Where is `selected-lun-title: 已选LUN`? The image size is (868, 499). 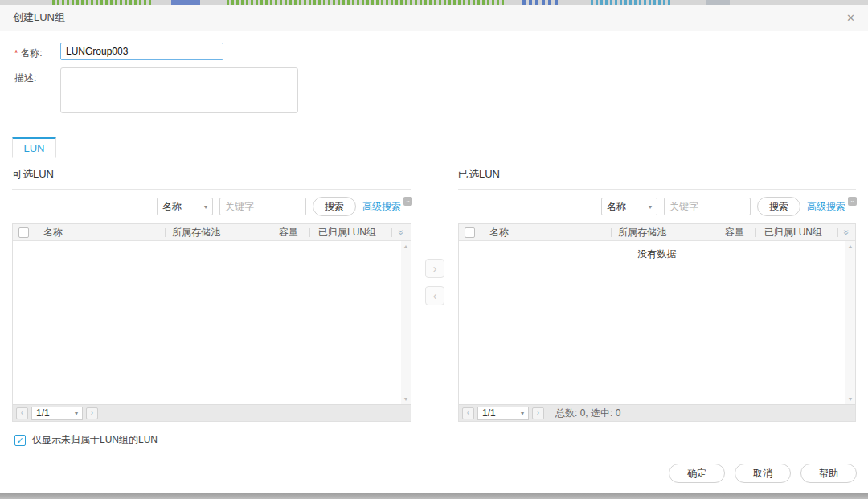 selected-lun-title: 已选LUN is located at coordinates (657, 174).